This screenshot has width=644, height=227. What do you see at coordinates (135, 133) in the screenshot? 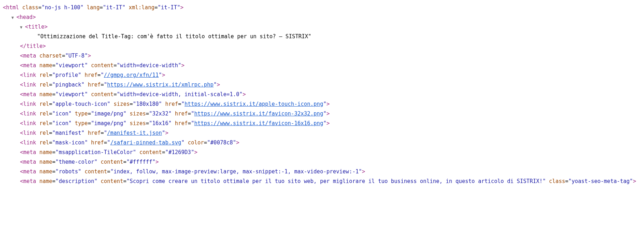
I see `manifest-href-link: /manifest-it.json` at bounding box center [135, 133].